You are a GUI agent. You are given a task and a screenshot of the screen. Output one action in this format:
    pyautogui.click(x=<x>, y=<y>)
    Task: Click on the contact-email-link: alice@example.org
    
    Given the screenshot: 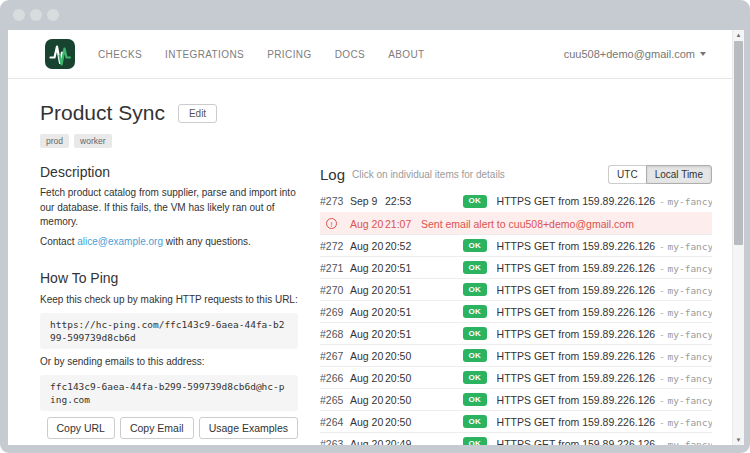 What is the action you would take?
    pyautogui.click(x=120, y=242)
    